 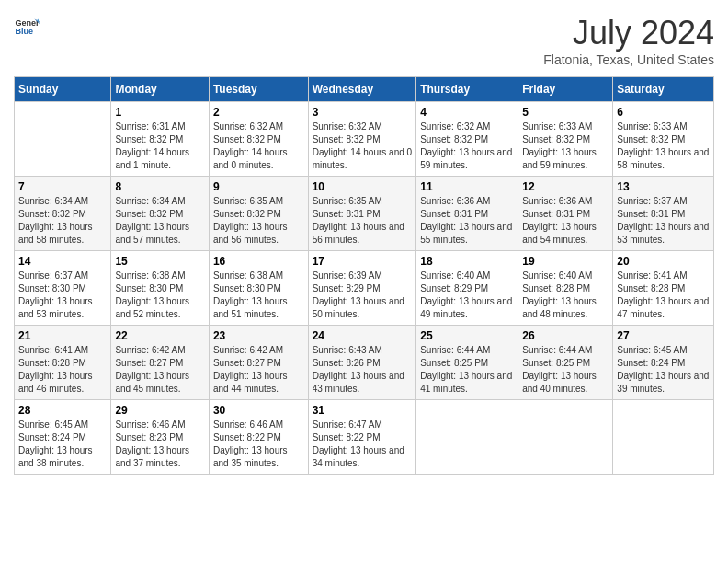 I want to click on page-header: General Blue July 2024 Flatonia, Texas, …, so click(x=364, y=40).